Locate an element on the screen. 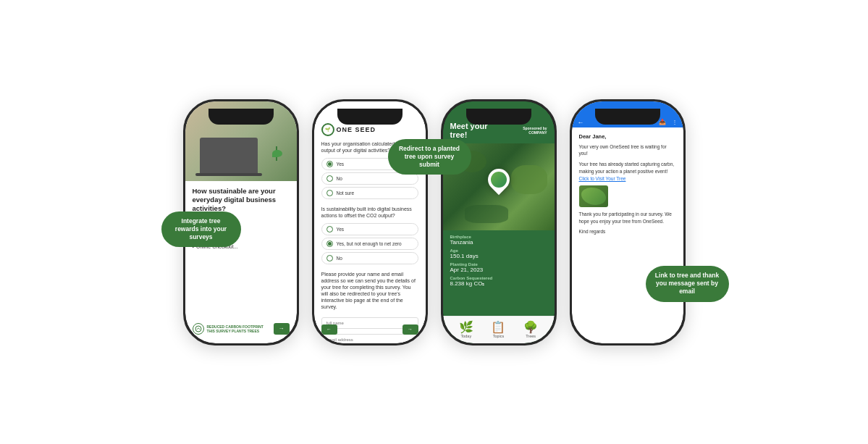 The width and height of the screenshot is (868, 444). phone-shell-3: Meet your tree! Sponsored by COMPANY is located at coordinates (499, 222).